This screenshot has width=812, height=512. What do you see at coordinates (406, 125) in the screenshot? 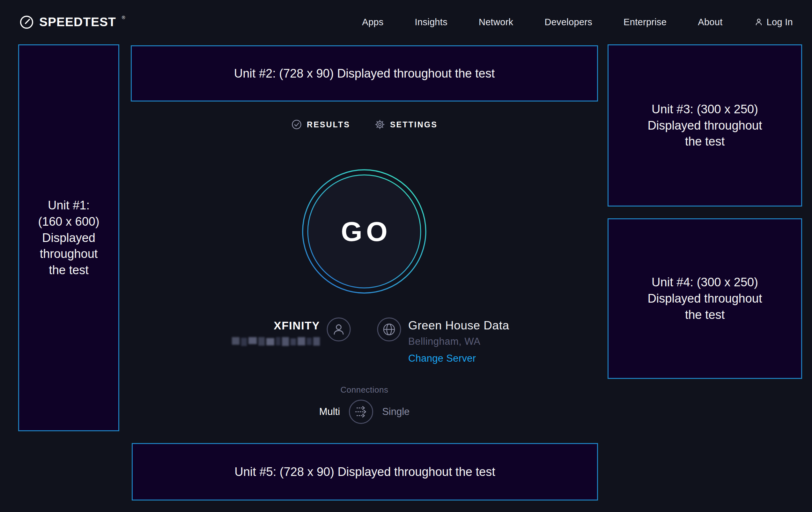
I see `tab-settings: SETTINGS` at bounding box center [406, 125].